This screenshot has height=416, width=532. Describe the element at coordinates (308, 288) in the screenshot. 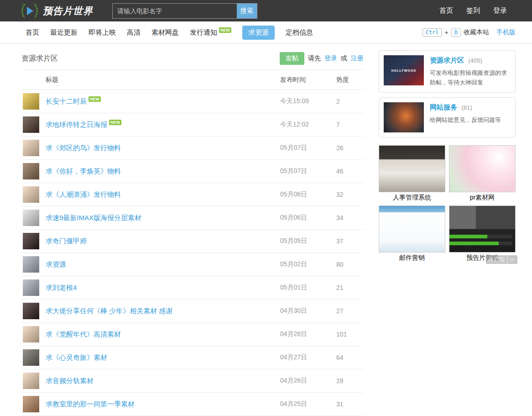

I see `post-date: 05月01日` at that location.